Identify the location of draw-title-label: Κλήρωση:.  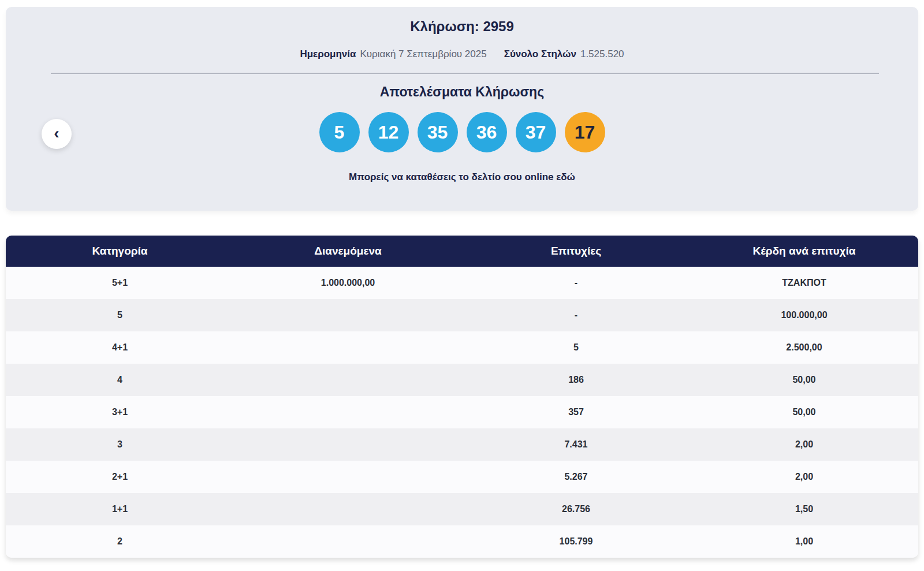
(445, 27).